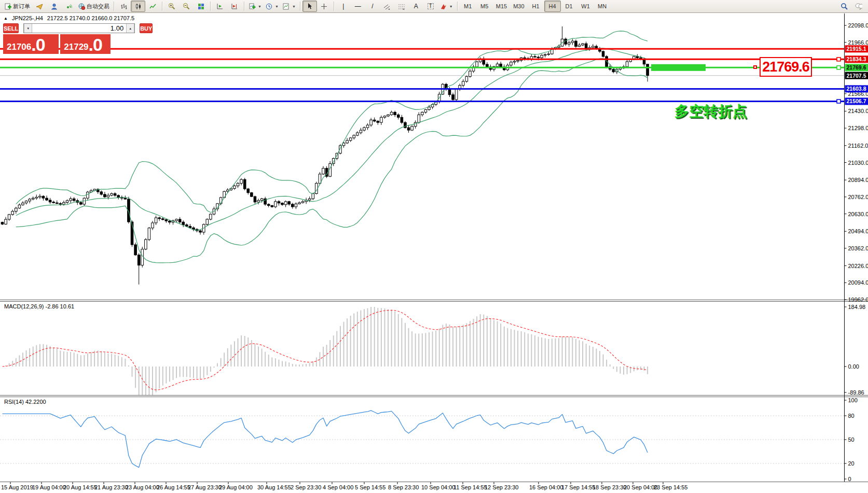 Image resolution: width=868 pixels, height=493 pixels. What do you see at coordinates (854, 367) in the screenshot?
I see `svg-text: 0.00` at bounding box center [854, 367].